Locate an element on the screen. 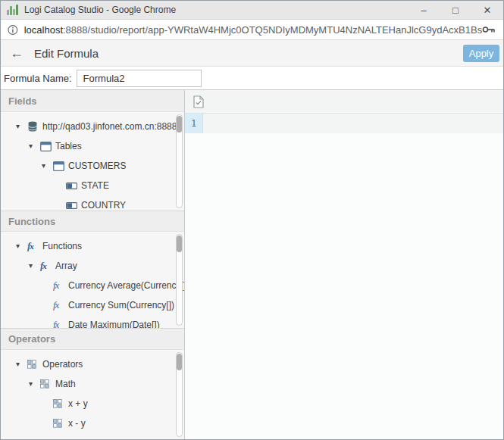  tree-item-operators: ▾Operators is located at coordinates (92, 364).